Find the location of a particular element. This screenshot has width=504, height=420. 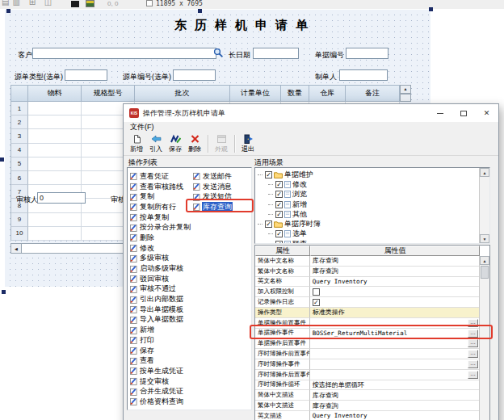

ops-listbox: 查看凭证查看审核路线复制复制所有行按单复制按分录合并复制删除修改多级审核启动多级… is located at coordinates (189, 289).